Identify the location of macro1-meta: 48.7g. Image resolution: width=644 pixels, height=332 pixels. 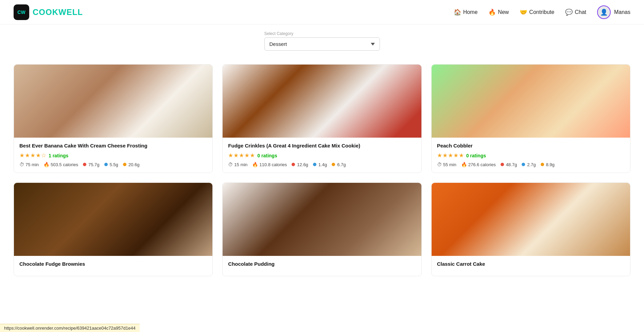
(509, 164).